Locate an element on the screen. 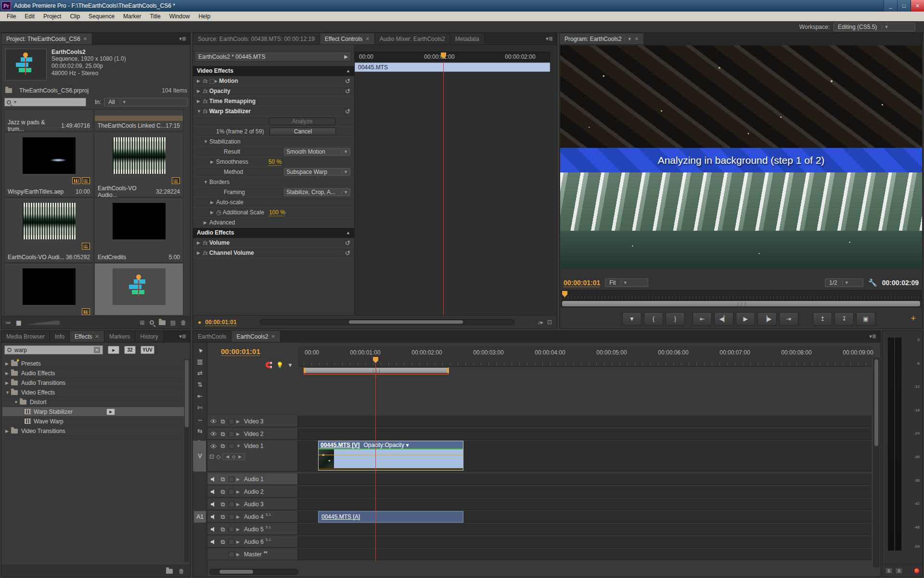  timeline-vertical-scrollbar is located at coordinates (876, 462).